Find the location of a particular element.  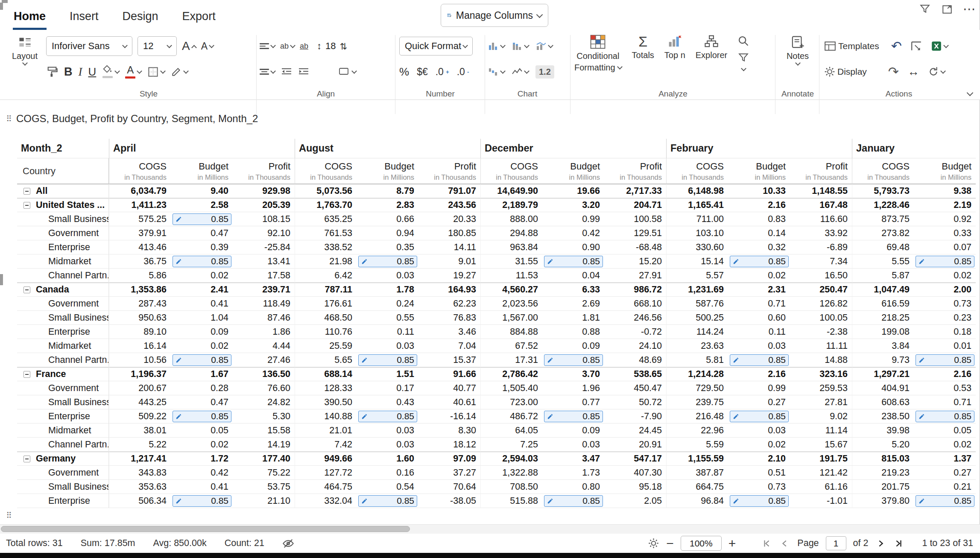

data-cell: 216.48 is located at coordinates (697, 417).